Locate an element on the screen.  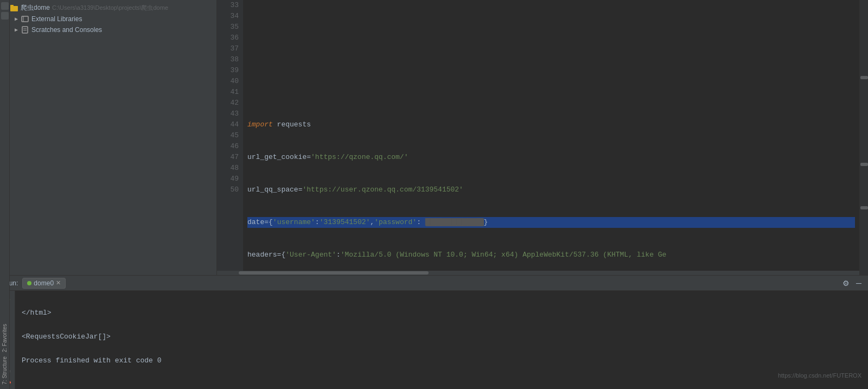
right-scrollbar-panel is located at coordinates (864, 138).